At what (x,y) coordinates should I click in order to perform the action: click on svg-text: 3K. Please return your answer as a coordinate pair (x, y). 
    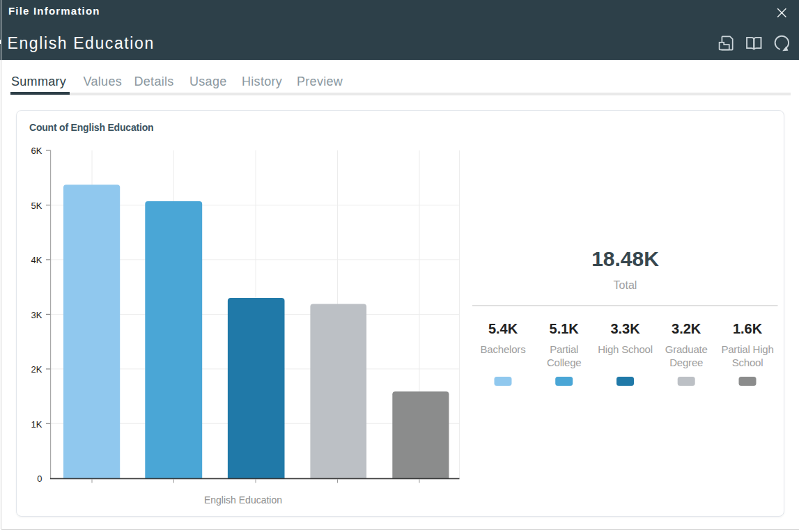
    Looking at the image, I should click on (37, 315).